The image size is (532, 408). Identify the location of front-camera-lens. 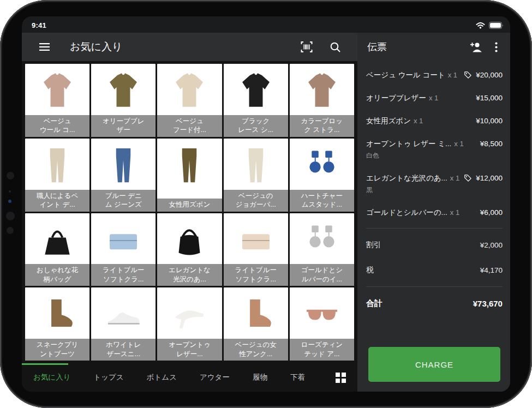
(10, 216).